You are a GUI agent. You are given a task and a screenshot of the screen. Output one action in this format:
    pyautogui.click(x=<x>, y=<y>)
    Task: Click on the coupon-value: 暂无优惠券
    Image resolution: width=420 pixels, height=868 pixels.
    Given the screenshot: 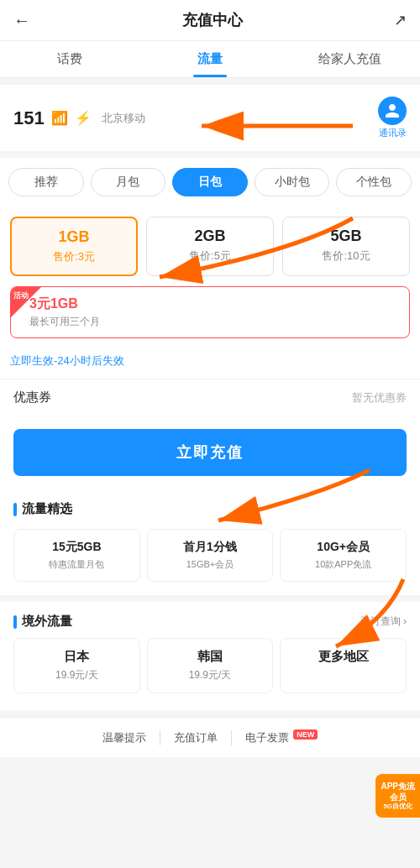 What is the action you would take?
    pyautogui.click(x=380, y=398)
    